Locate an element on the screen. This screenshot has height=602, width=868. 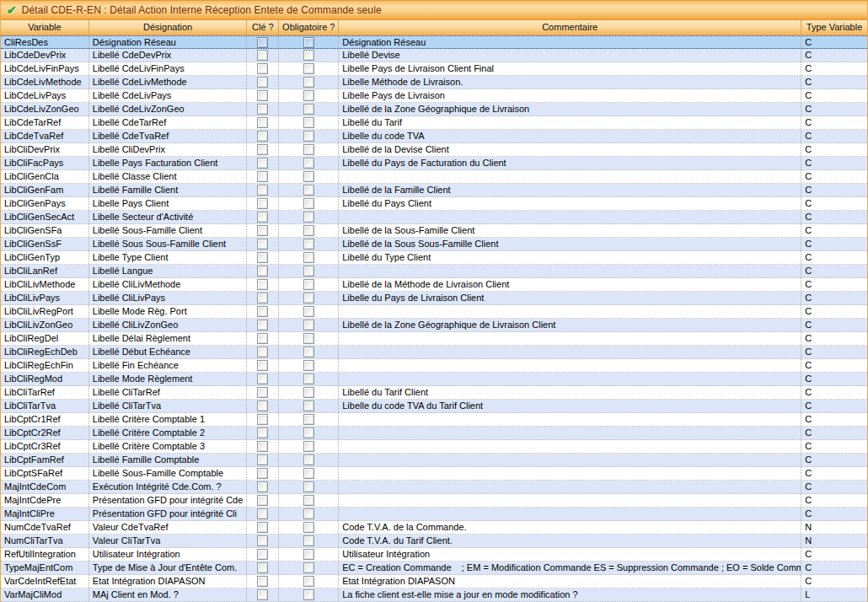
table-row: LibCliFacPaysLibelle Pays Facturation Cl… is located at coordinates (434, 164).